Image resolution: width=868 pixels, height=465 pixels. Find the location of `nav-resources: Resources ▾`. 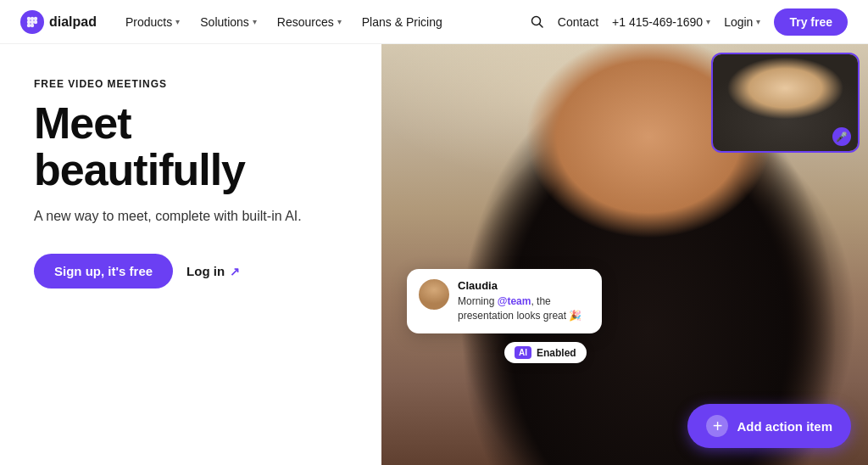

nav-resources: Resources ▾ is located at coordinates (309, 22).